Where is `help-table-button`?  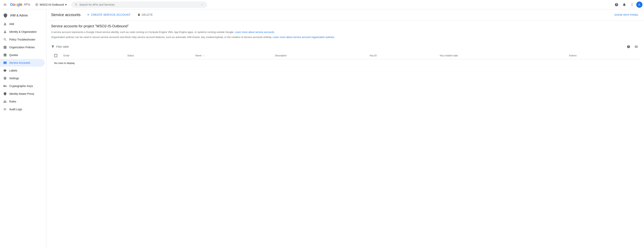 help-table-button is located at coordinates (628, 47).